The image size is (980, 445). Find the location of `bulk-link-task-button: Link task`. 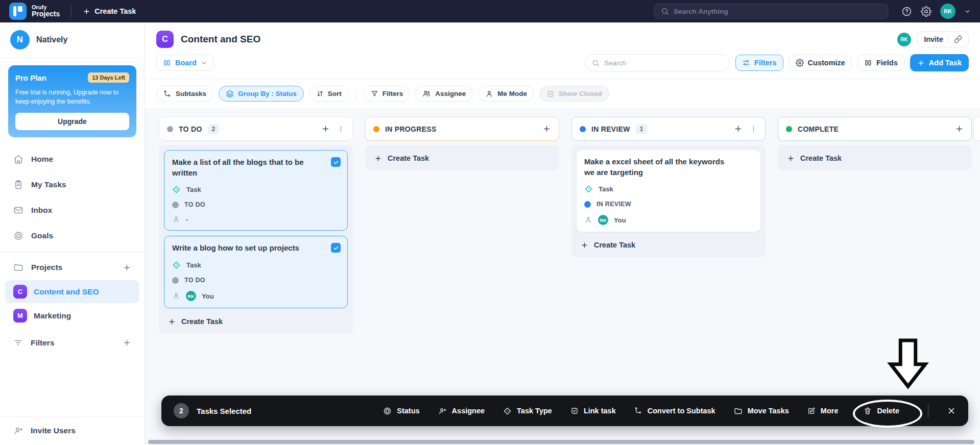

bulk-link-task-button: Link task is located at coordinates (593, 411).